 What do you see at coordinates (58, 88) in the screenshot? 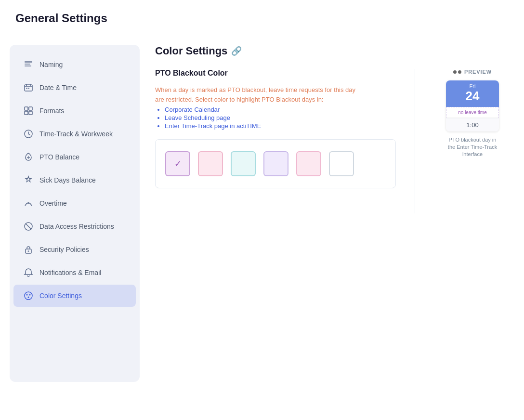
I see `sidebar-item-date-time-label: Date & Time` at bounding box center [58, 88].